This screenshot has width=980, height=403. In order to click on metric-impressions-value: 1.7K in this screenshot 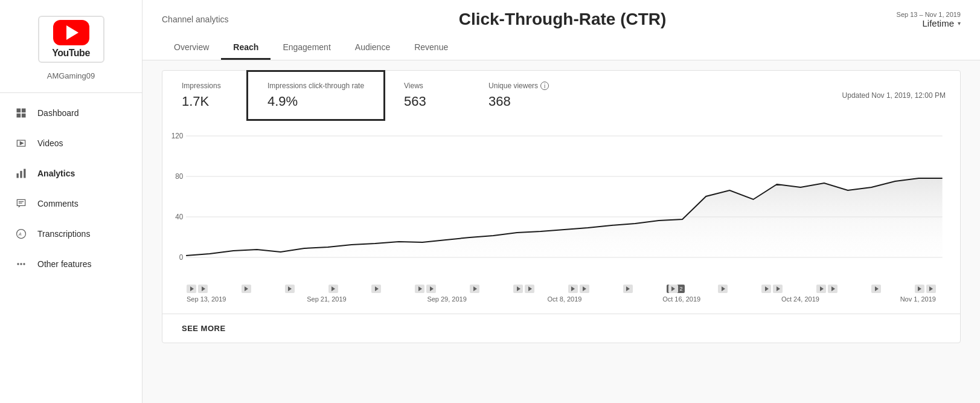, I will do `click(205, 102)`.